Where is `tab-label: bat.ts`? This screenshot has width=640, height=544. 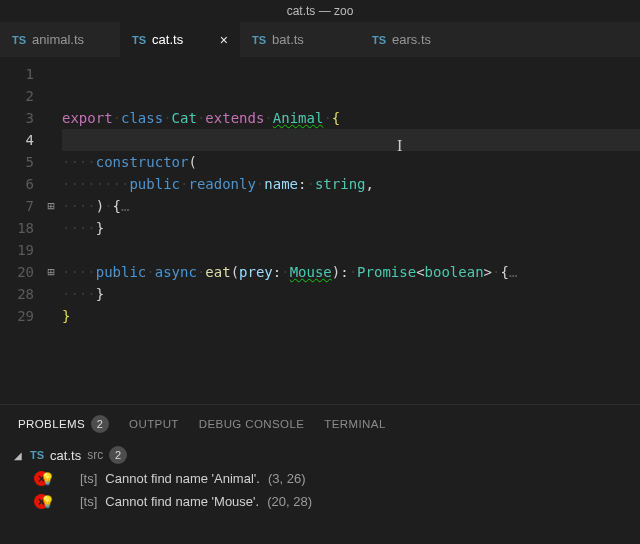 tab-label: bat.ts is located at coordinates (288, 40).